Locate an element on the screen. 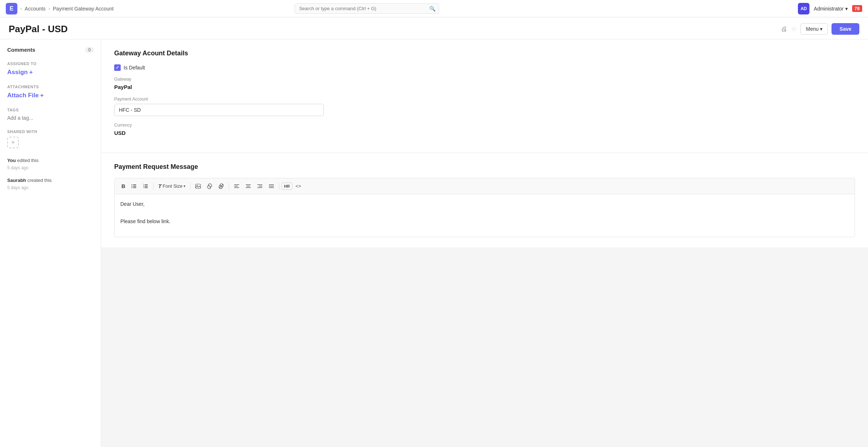 The width and height of the screenshot is (868, 447). sidebar: Comments 0 ASSIGNED TO Assign + ATTACHME… is located at coordinates (51, 243).